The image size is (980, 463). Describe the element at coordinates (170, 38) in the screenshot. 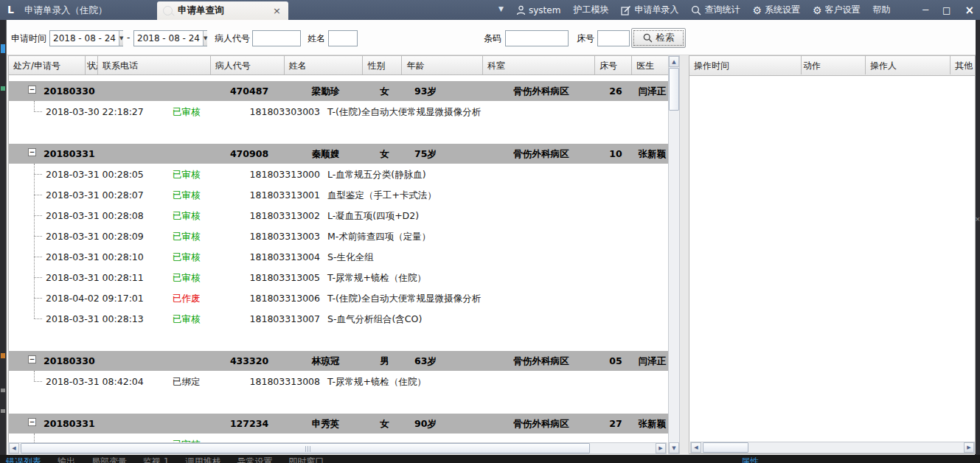

I see `date-to-combobox: 2018 - 08 - 24 ▼` at that location.